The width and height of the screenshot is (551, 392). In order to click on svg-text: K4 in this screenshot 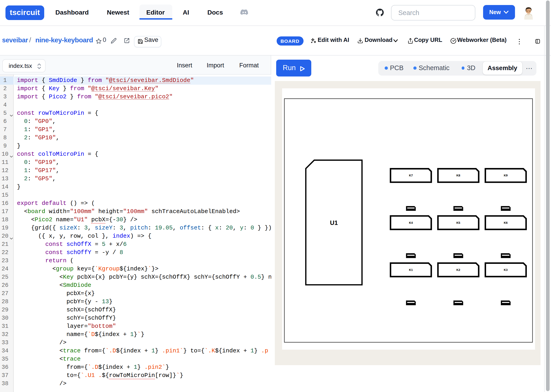, I will do `click(411, 223)`.